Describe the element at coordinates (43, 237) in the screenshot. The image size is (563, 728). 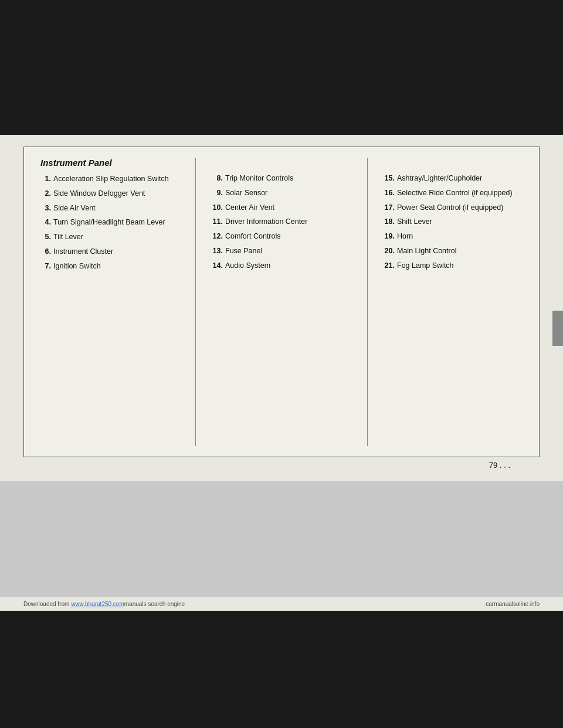
I see `item-number: 5.` at that location.